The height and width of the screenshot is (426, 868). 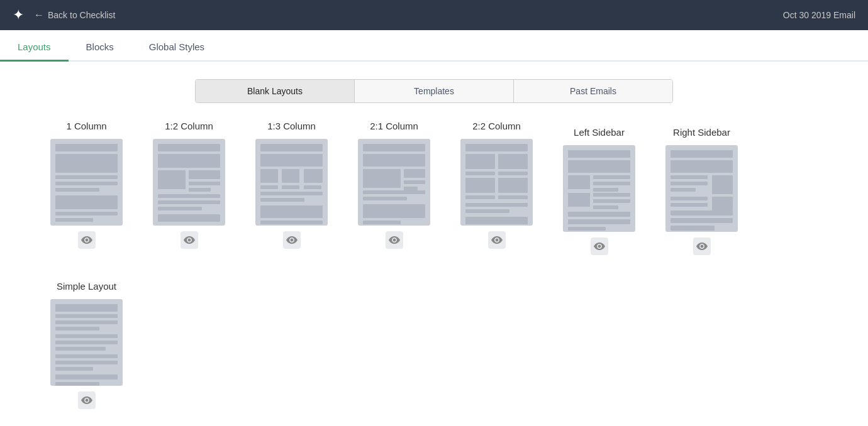 What do you see at coordinates (275, 91) in the screenshot?
I see `sub-tab-blank-layouts: Blank Layouts` at bounding box center [275, 91].